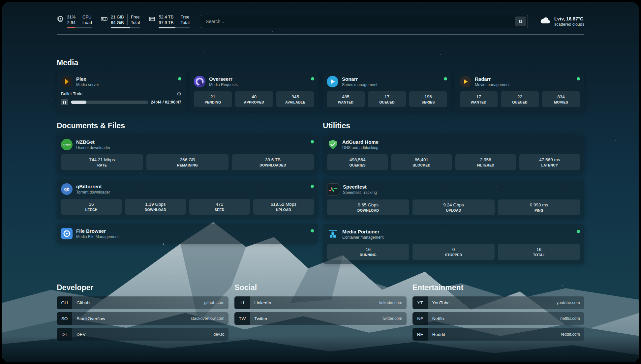 The height and width of the screenshot is (364, 641). Describe the element at coordinates (104, 19) in the screenshot. I see `memory-icon` at that location.